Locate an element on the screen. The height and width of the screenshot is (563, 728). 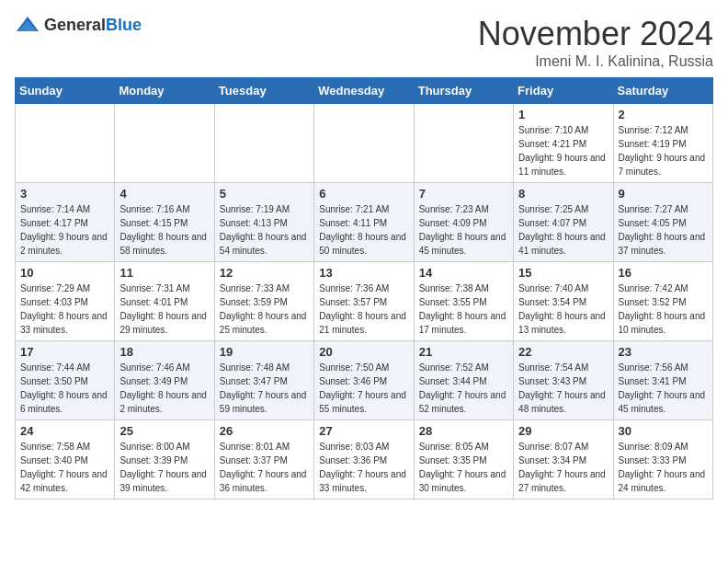
calendar-cell: 8Sunrise: 7:25 AM Sunset: 4:07 PM Daylig… is located at coordinates (563, 223).